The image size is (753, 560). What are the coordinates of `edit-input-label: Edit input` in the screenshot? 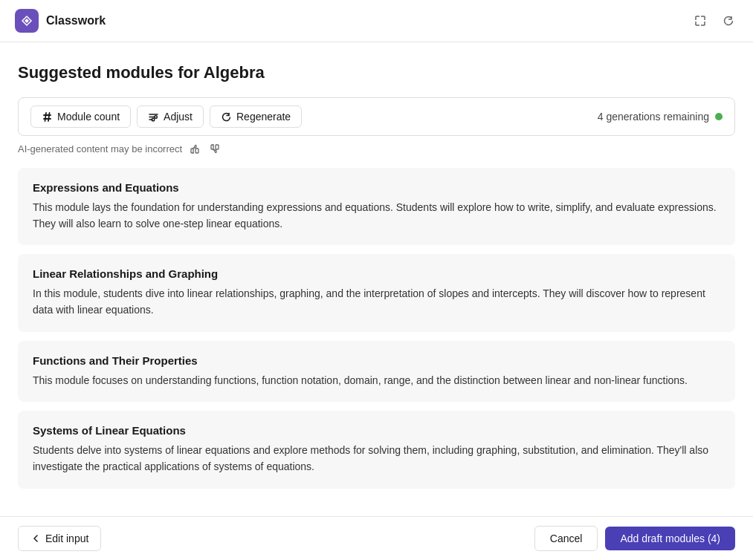 It's located at (67, 538).